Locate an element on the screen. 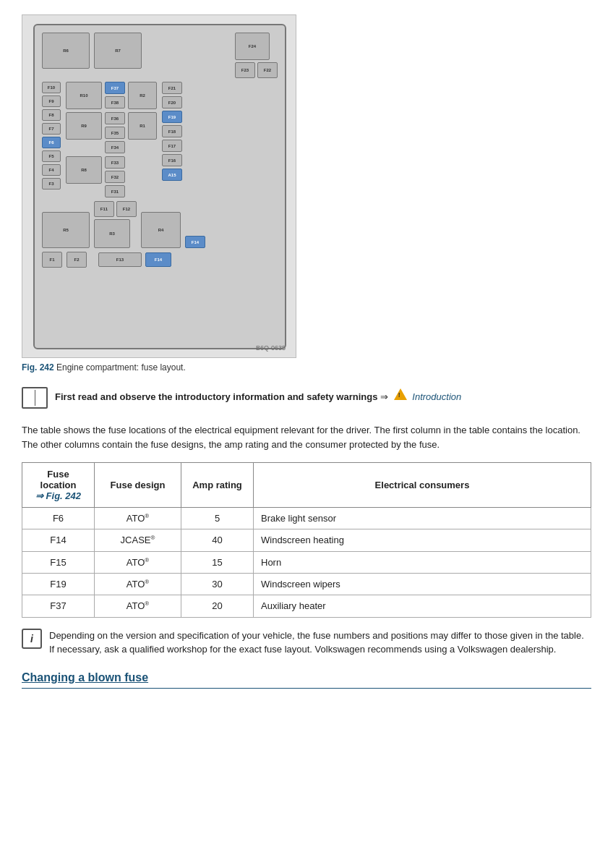 Image resolution: width=613 pixels, height=868 pixels. relay-R3: R3 is located at coordinates (112, 234).